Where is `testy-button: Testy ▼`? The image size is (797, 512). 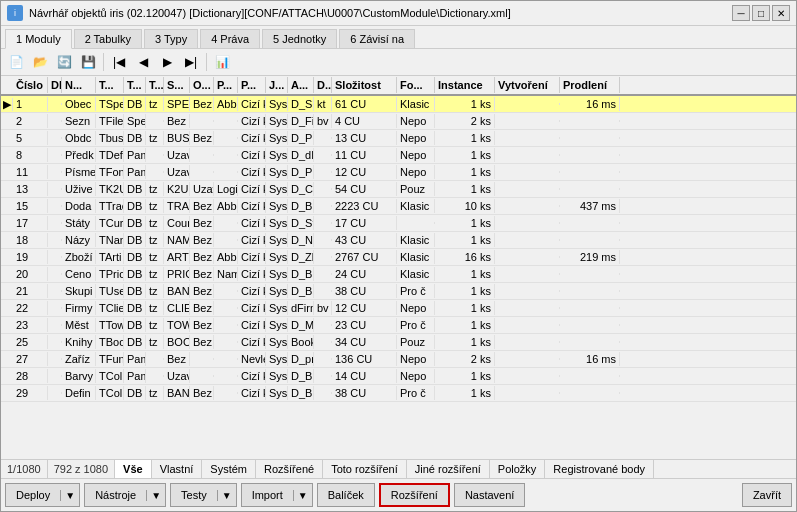
testy-button: Testy ▼ is located at coordinates (204, 495).